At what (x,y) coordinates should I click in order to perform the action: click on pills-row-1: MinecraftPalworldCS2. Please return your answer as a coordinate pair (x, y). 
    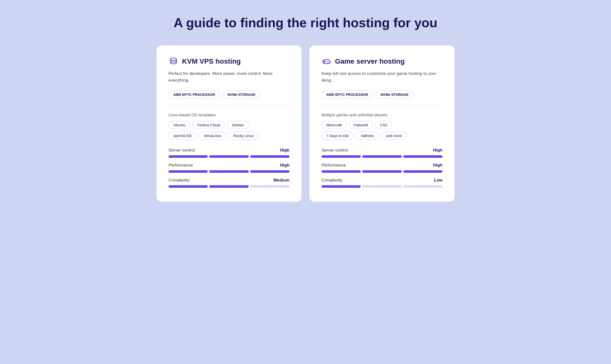
    Looking at the image, I should click on (382, 125).